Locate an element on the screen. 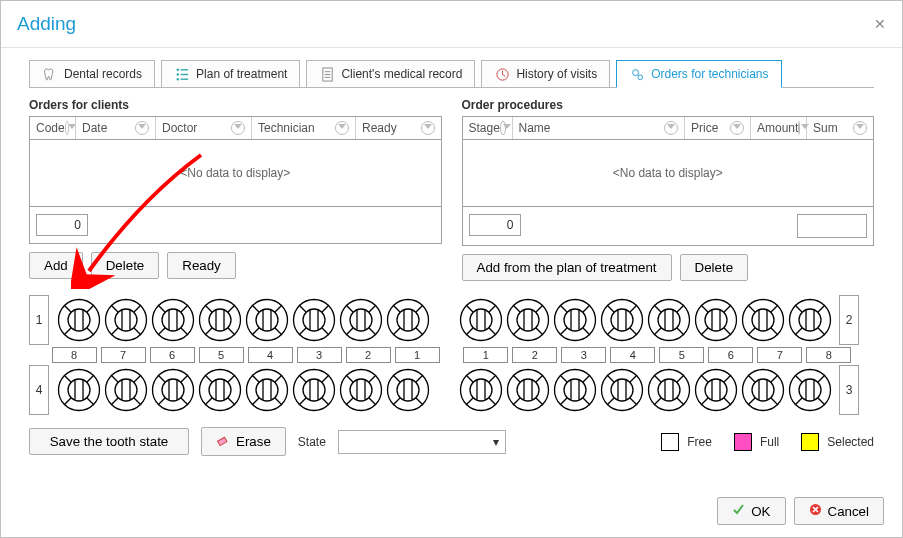 The image size is (903, 538). col-date: Date is located at coordinates (116, 128).